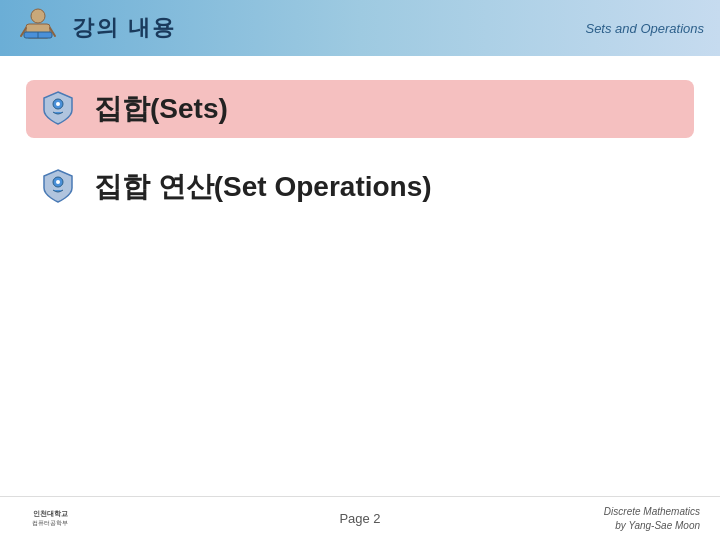 The image size is (720, 540). What do you see at coordinates (652, 519) in the screenshot?
I see `footer-credit: Discrete Mathematics by Yang-Sae Moon` at bounding box center [652, 519].